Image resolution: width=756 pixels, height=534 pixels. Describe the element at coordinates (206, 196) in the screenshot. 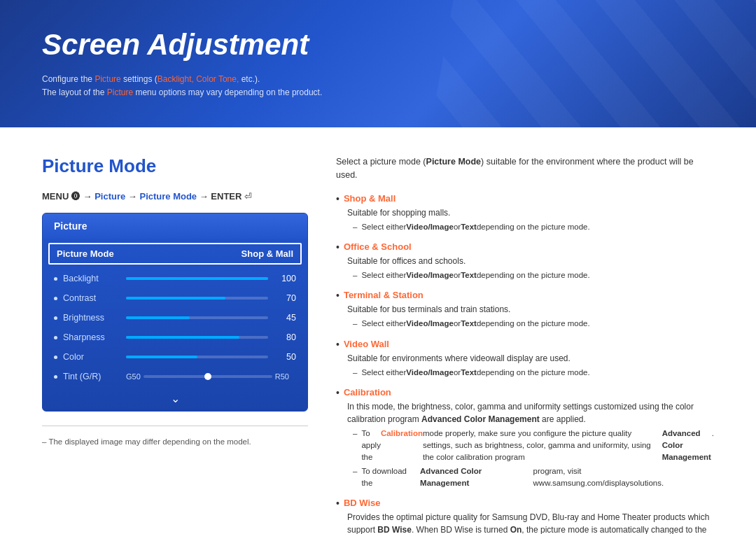

I see `menu-arrow3: →` at that location.